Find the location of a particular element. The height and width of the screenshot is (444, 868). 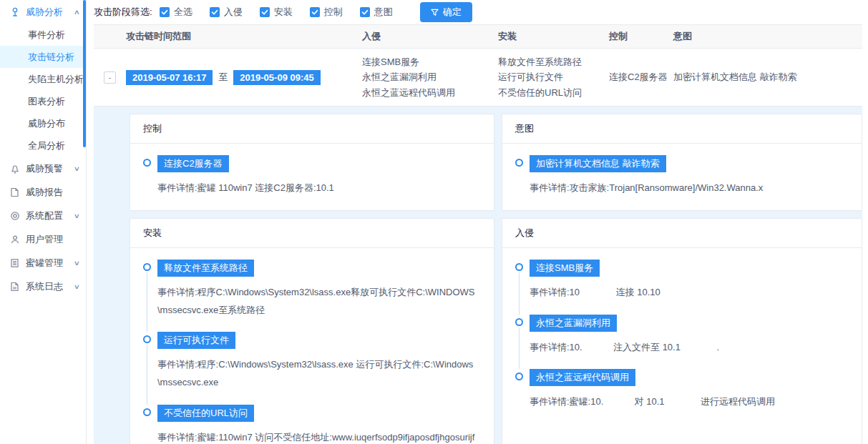

cell-line: 加密计算机文档信息 敲诈勒索 is located at coordinates (768, 77).